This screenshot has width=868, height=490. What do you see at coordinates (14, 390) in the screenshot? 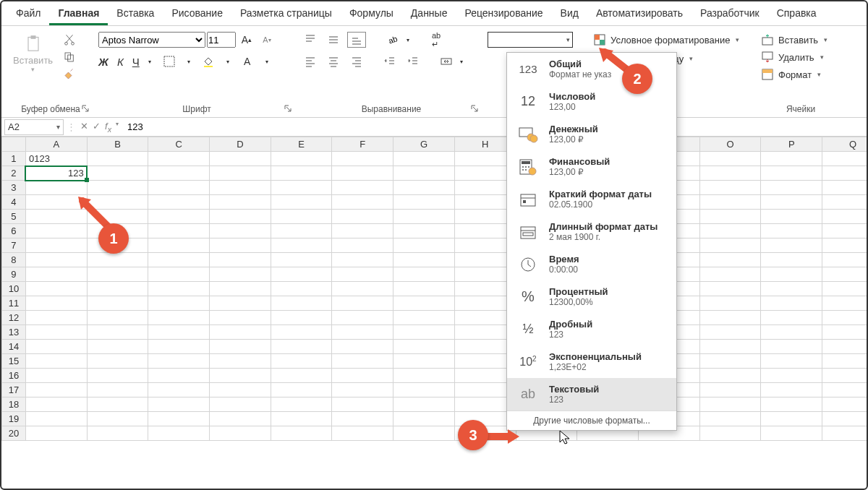
I see `row-header-17: 17` at bounding box center [14, 390].